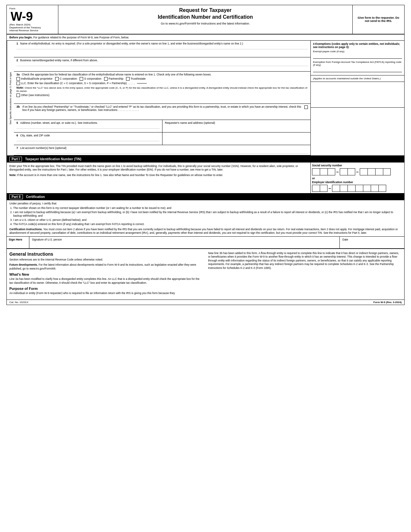 This screenshot has height=532, width=411. I want to click on checkbox-other-box, so click(18, 95).